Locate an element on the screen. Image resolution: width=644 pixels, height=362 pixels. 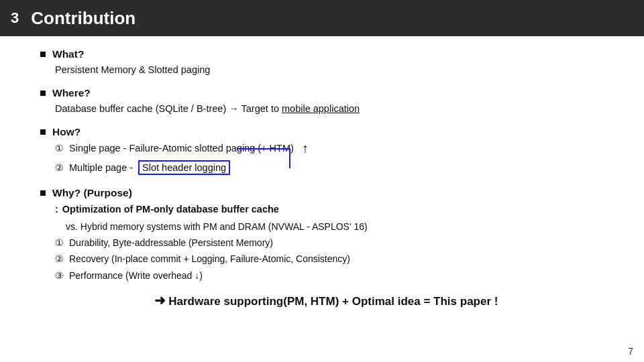
bullet-why is located at coordinates (43, 193).